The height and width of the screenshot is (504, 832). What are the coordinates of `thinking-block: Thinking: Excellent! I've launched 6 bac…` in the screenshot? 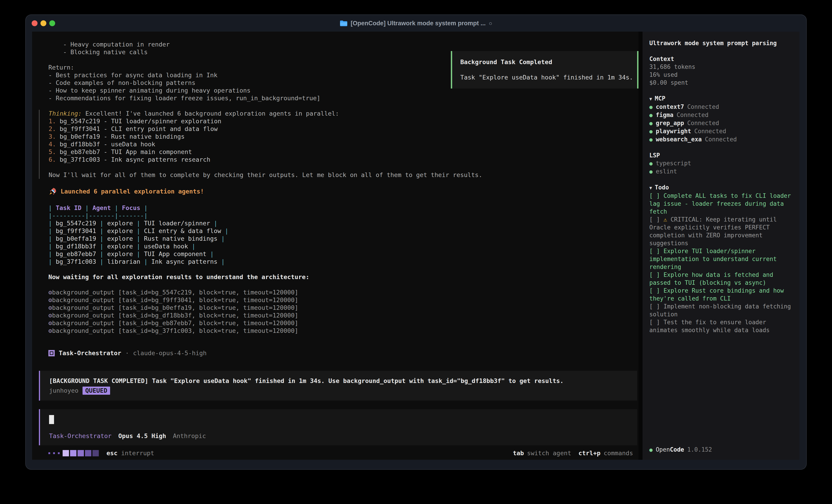 It's located at (339, 144).